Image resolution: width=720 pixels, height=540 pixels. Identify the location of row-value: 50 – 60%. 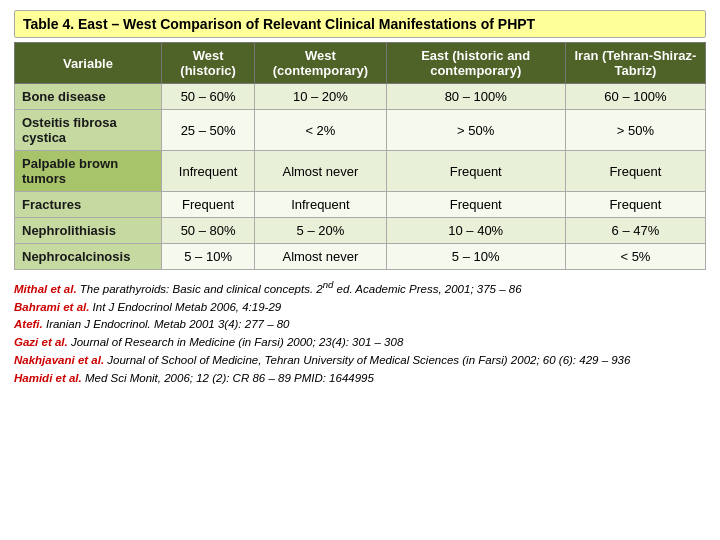
(208, 97).